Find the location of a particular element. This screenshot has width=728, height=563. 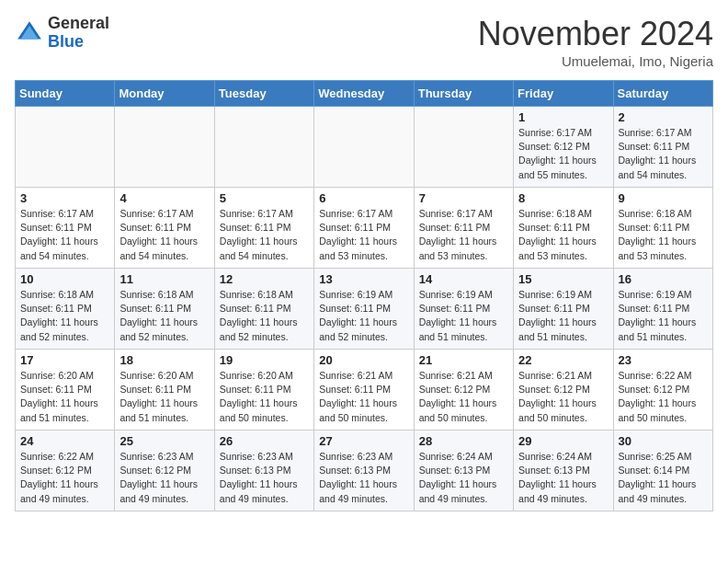

calendar-cell: 17Sunrise: 6:20 AM Sunset: 6:11 PM Dayli… is located at coordinates (65, 390).